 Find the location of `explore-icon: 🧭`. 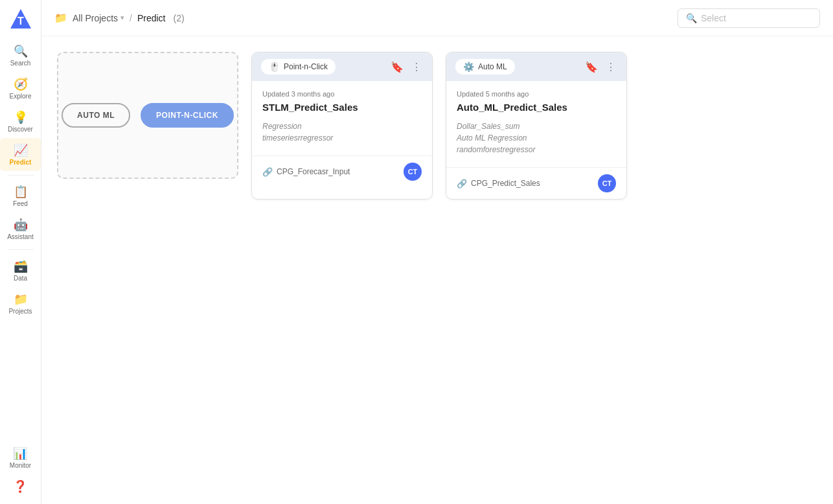

explore-icon: 🧭 is located at coordinates (21, 84).